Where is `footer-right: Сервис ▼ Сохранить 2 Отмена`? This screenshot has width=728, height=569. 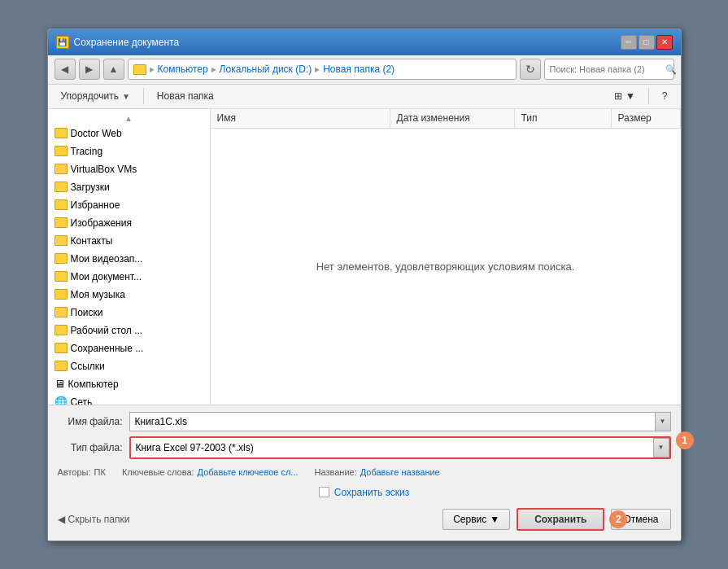
footer-right: Сервис ▼ Сохранить 2 Отмена is located at coordinates (556, 519).